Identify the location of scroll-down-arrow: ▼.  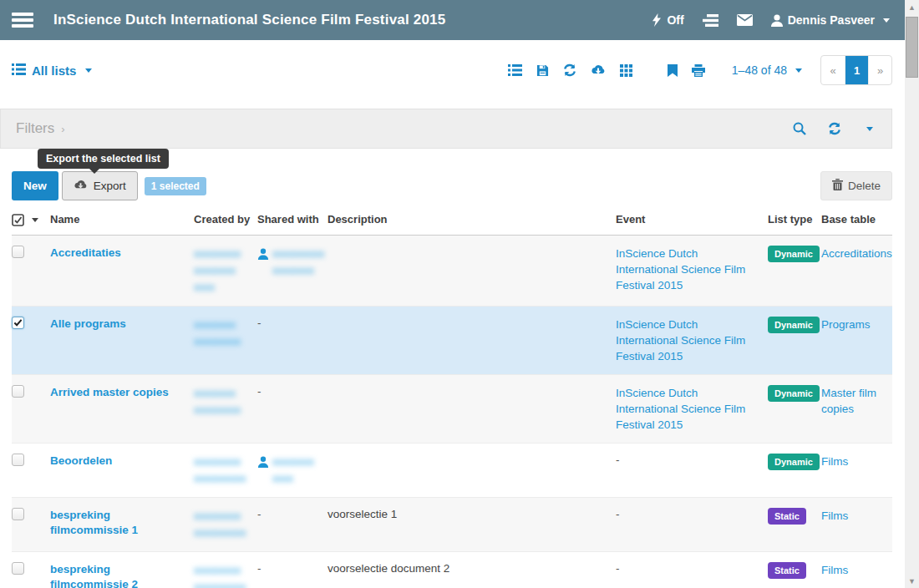
(912, 581).